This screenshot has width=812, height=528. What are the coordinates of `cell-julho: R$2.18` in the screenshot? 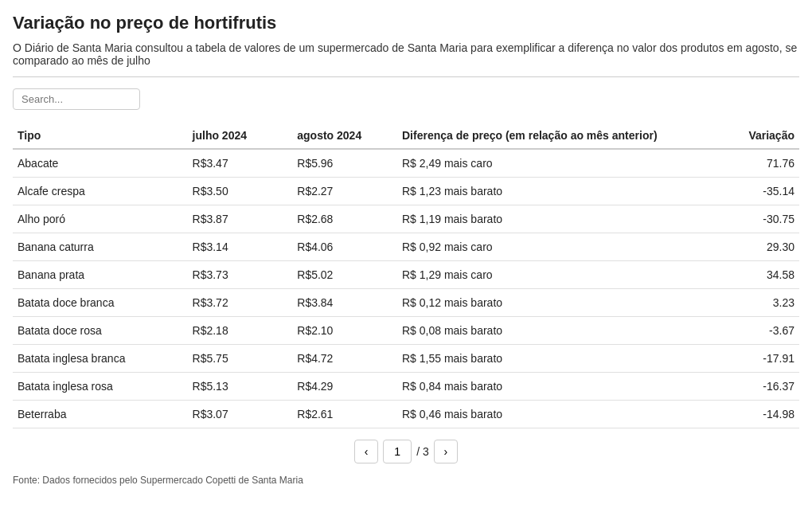 It's located at (240, 331).